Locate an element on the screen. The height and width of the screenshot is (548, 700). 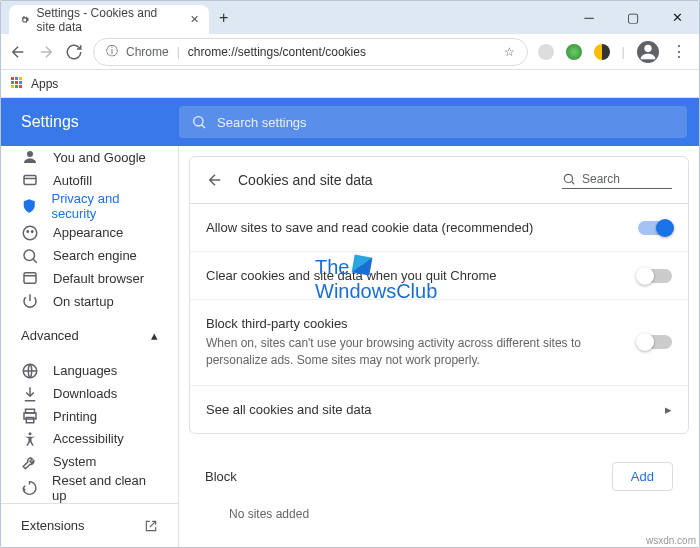
close-tab-icon: ✕ is located at coordinates (194, 20).